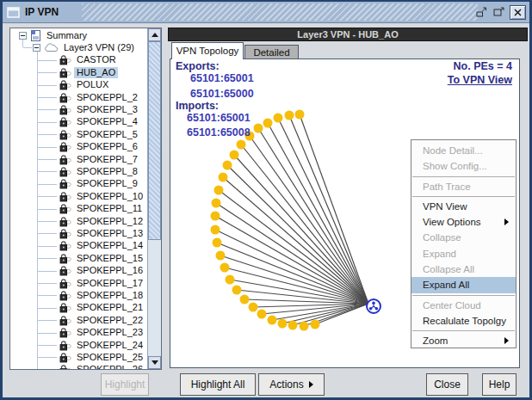  Describe the element at coordinates (266, 12) in the screenshot. I see `title-bar: IP VPN` at that location.